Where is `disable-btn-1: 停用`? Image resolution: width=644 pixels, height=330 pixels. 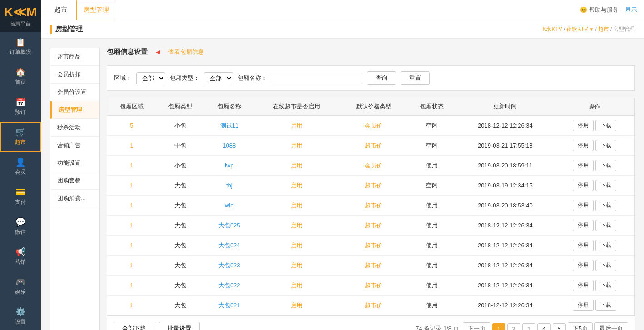
disable-btn-1: 停用 is located at coordinates (583, 145).